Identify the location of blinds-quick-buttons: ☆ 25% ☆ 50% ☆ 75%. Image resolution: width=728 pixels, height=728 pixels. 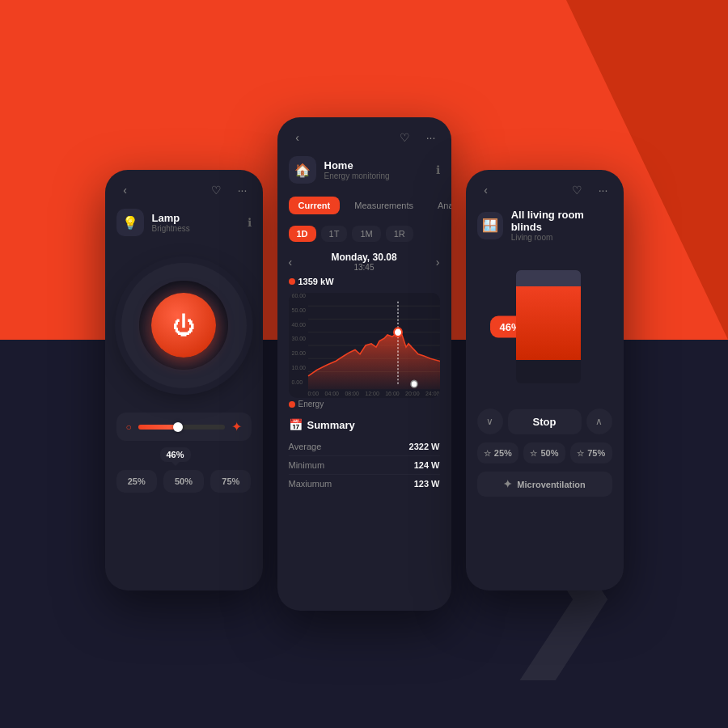
(545, 455).